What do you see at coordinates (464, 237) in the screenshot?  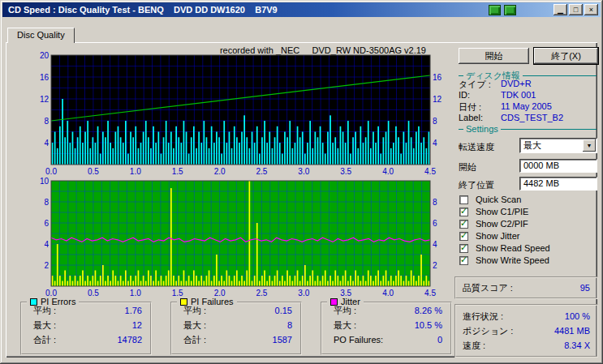 I see `show-jitter-checkbox` at bounding box center [464, 237].